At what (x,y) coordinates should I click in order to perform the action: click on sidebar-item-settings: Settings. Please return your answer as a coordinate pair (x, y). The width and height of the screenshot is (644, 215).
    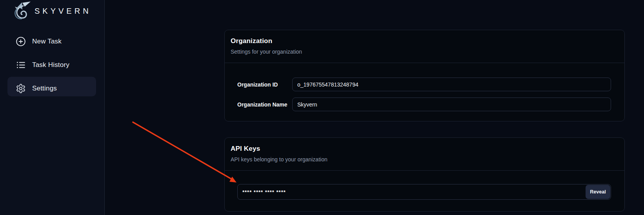
    Looking at the image, I should click on (36, 89).